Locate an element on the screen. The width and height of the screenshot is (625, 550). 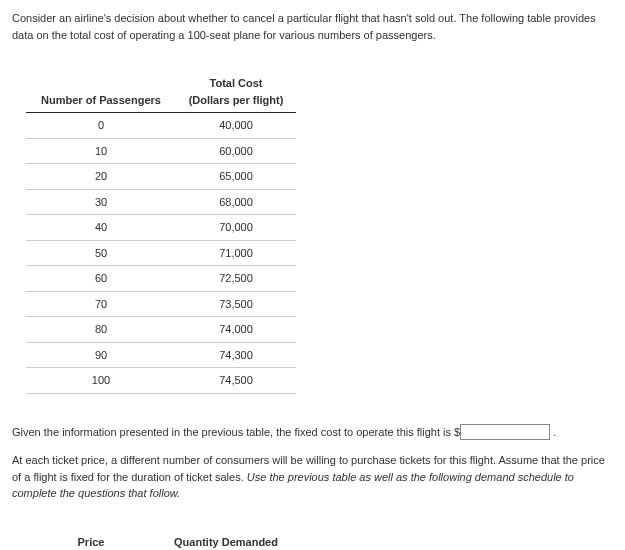
cost-cell: 74,500 is located at coordinates (236, 381).